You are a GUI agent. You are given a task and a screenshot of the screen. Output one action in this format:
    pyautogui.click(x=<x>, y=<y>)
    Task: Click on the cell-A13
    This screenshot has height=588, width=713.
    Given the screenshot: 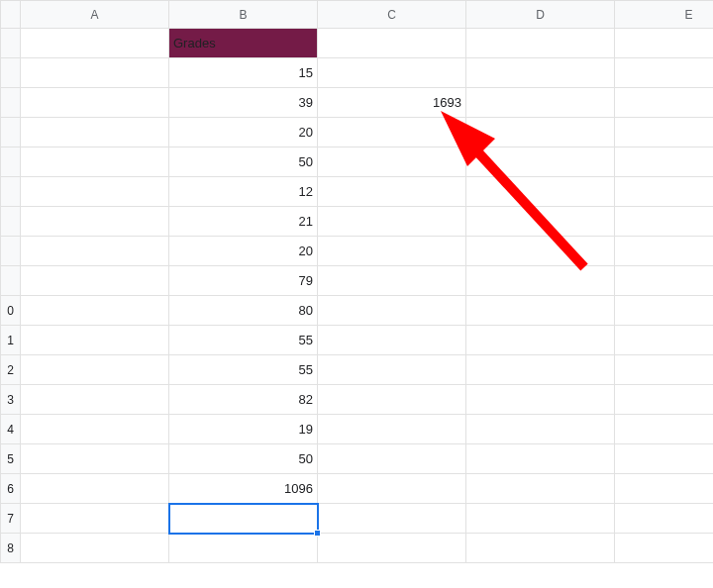 What is the action you would take?
    pyautogui.click(x=95, y=400)
    